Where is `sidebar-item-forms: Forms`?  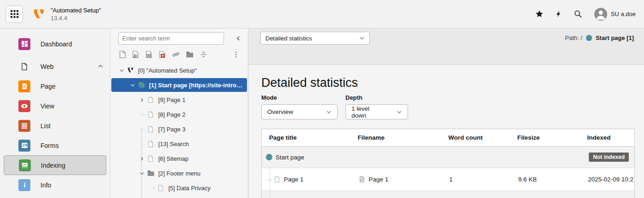
sidebar-item-forms: Forms is located at coordinates (55, 145).